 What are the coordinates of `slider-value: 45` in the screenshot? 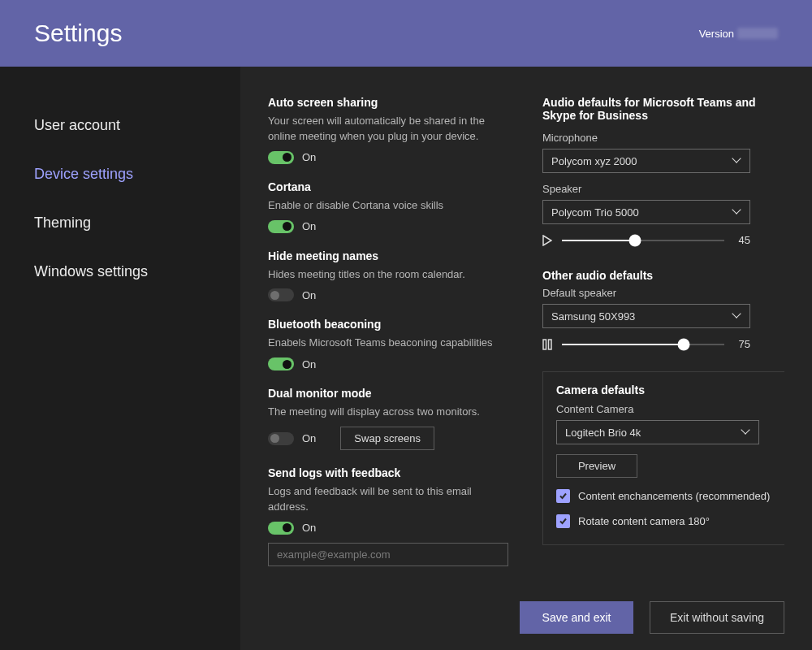 It's located at (742, 240).